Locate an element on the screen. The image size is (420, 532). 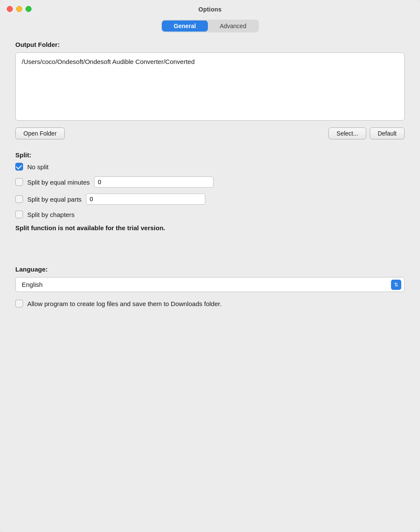
language-select-wrapper: English Chinese (Simplified) Chinese (Tr… is located at coordinates (210, 285).